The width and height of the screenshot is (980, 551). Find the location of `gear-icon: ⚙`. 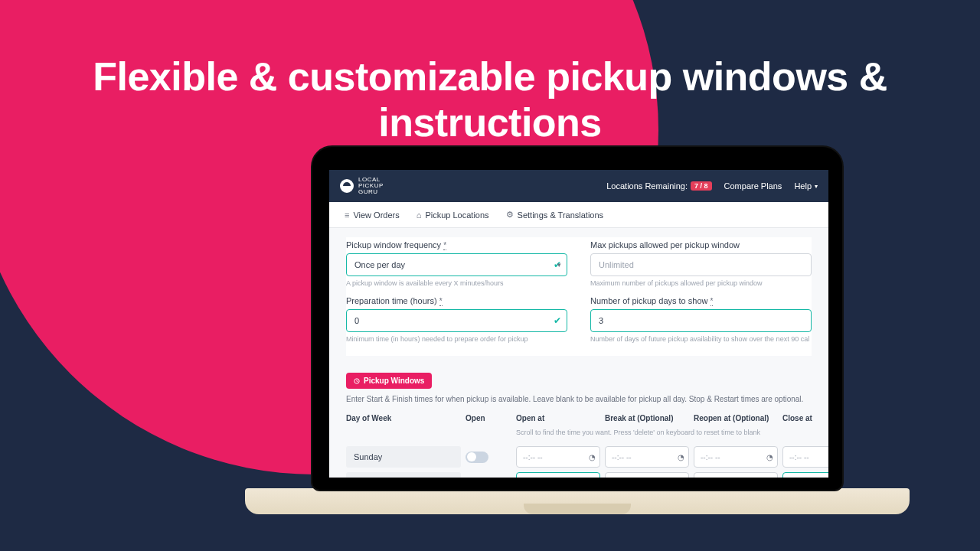

gear-icon: ⚙ is located at coordinates (510, 214).